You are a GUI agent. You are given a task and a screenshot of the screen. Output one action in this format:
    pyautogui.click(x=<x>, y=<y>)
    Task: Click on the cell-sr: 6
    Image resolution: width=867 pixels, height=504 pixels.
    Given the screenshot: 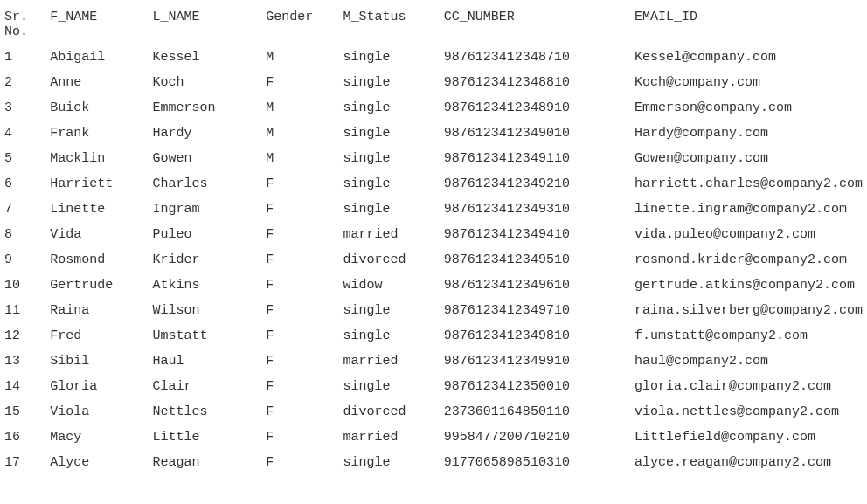 What is the action you would take?
    pyautogui.click(x=27, y=183)
    